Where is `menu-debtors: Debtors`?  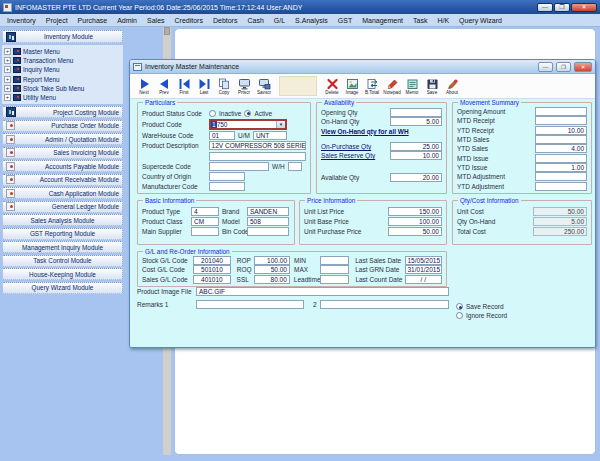 menu-debtors: Debtors is located at coordinates (226, 20).